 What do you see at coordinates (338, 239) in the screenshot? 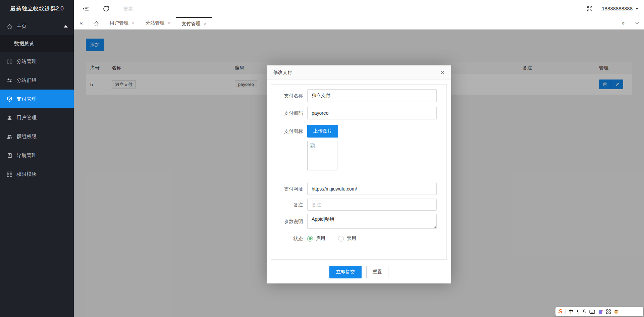
I see `status-radio-group: 启用 禁用` at bounding box center [338, 239].